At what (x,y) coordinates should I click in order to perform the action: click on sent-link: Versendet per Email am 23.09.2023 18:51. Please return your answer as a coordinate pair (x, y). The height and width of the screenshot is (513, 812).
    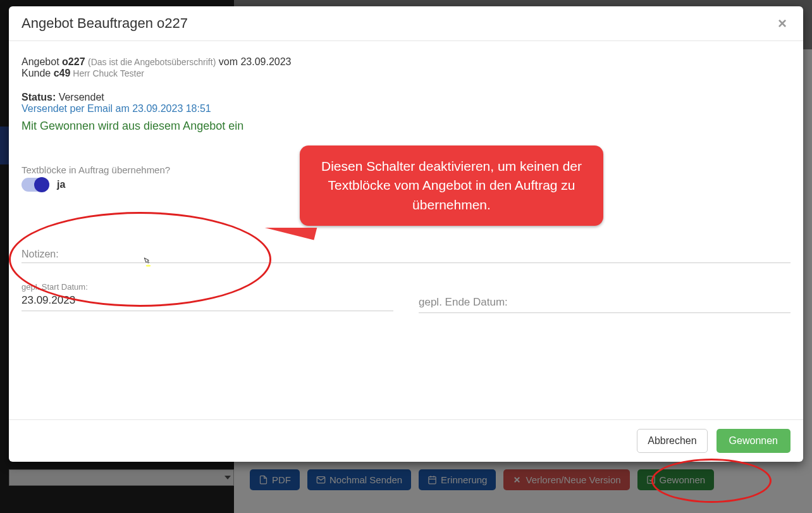
    Looking at the image, I should click on (406, 109).